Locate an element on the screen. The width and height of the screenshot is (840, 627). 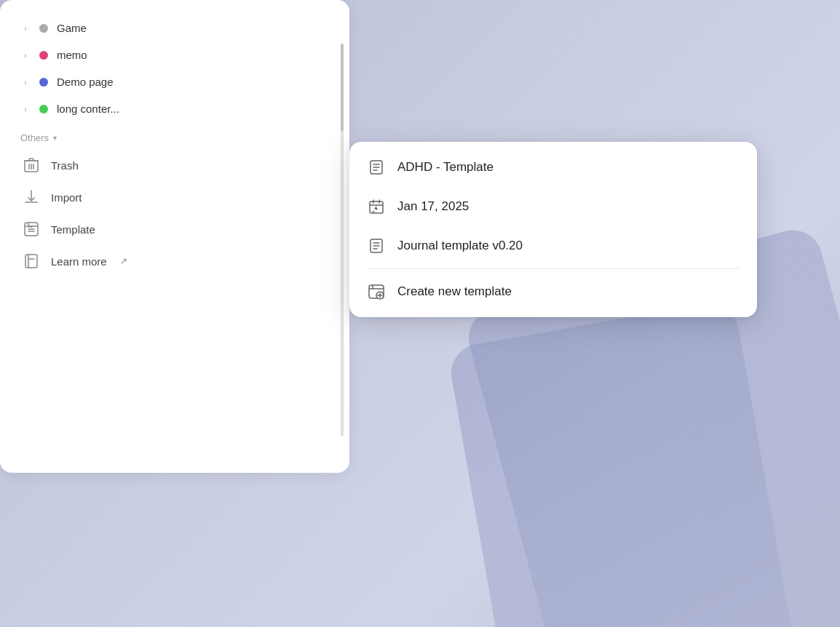
create-template-label: Create new template is located at coordinates (454, 292).